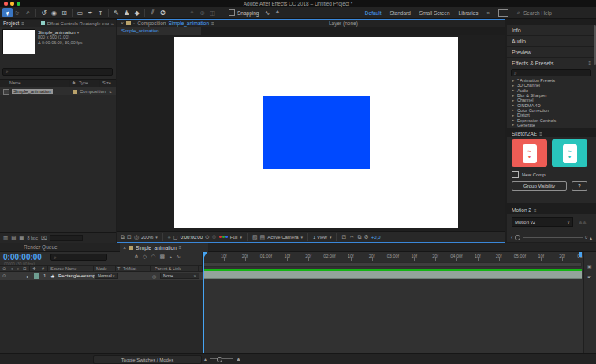  What do you see at coordinates (16, 83) in the screenshot?
I see `column-header-name: Name` at bounding box center [16, 83].